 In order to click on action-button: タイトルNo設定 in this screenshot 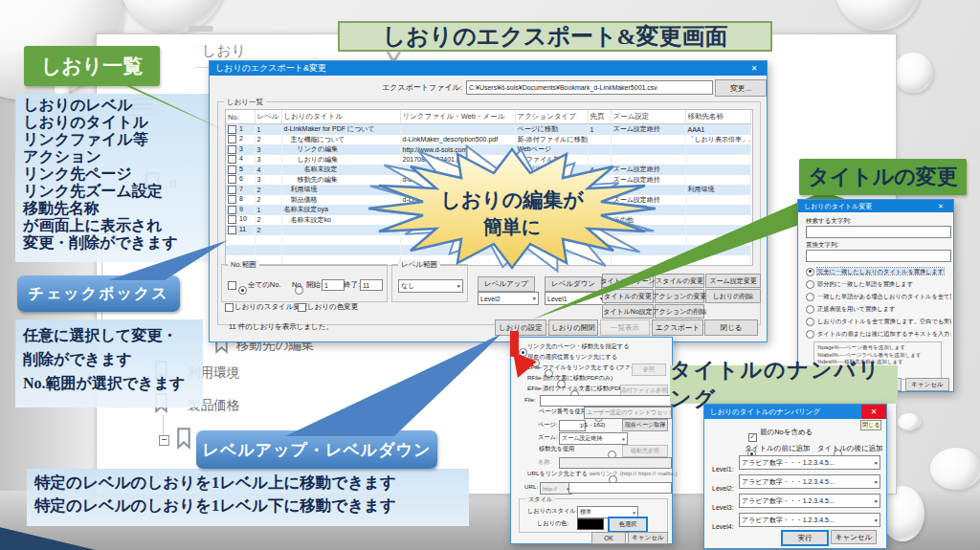, I will do `click(628, 312)`.